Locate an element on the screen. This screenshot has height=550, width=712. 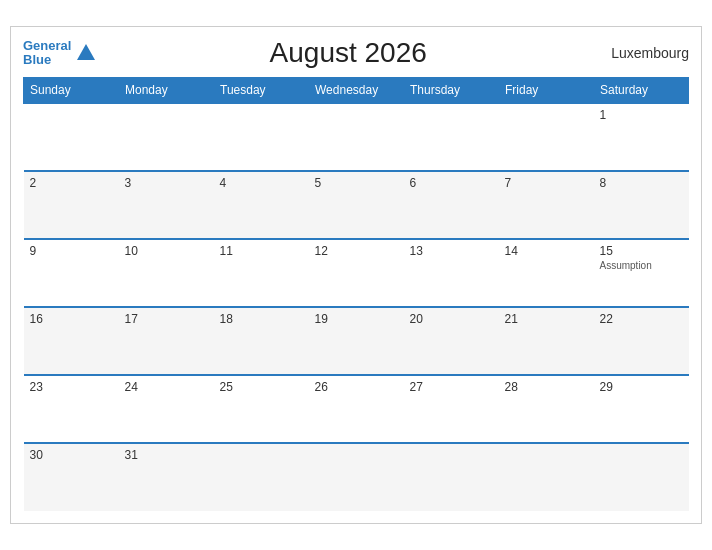
calendar-cell: 11 is located at coordinates (262, 273).